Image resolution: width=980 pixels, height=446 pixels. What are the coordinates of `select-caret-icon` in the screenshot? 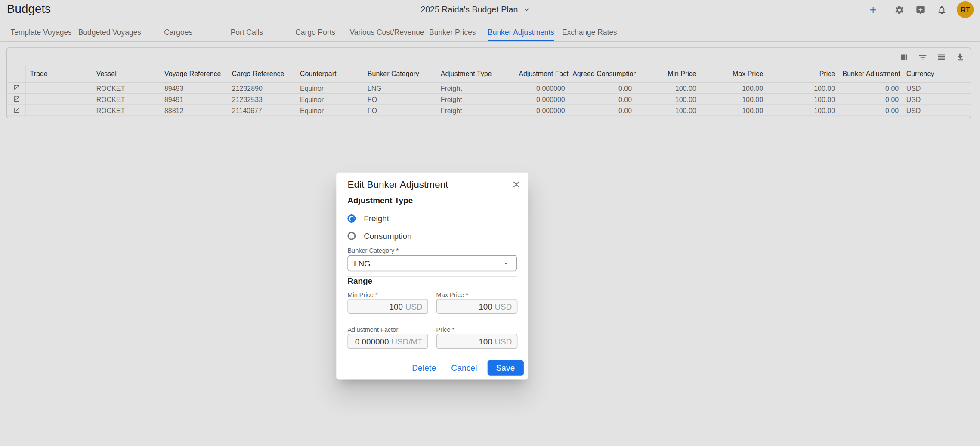 It's located at (506, 263).